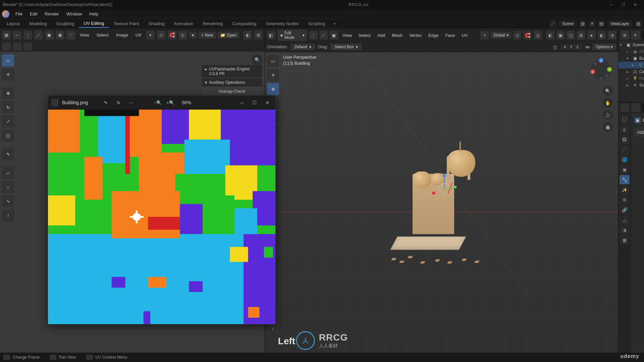 Image resolution: width=644 pixels, height=362 pixels. I want to click on uv-image-dd: ▾, so click(193, 35).